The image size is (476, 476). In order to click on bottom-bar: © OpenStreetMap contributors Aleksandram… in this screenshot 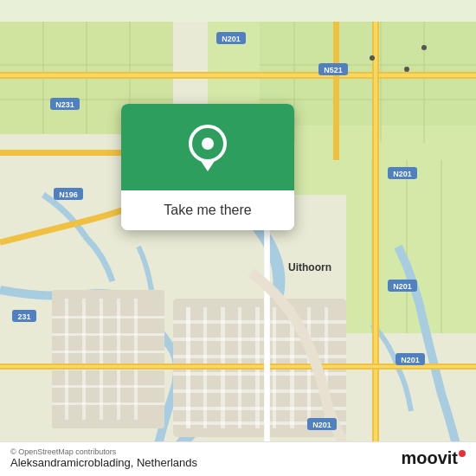, I will do `click(238, 459)`.